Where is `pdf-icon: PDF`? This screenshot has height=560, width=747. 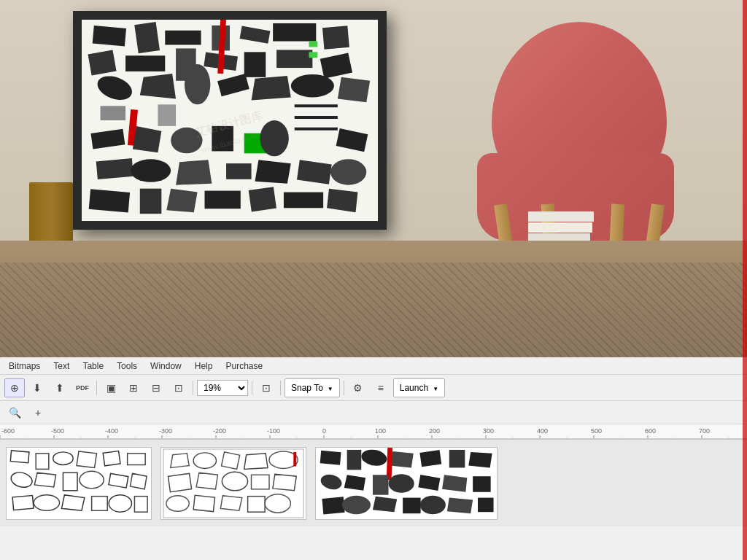
pdf-icon: PDF is located at coordinates (82, 388).